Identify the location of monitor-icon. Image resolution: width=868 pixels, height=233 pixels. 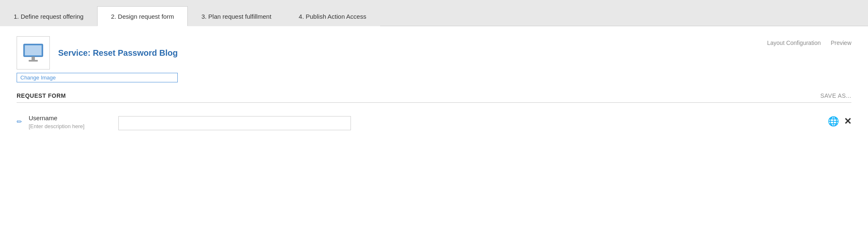
(33, 53).